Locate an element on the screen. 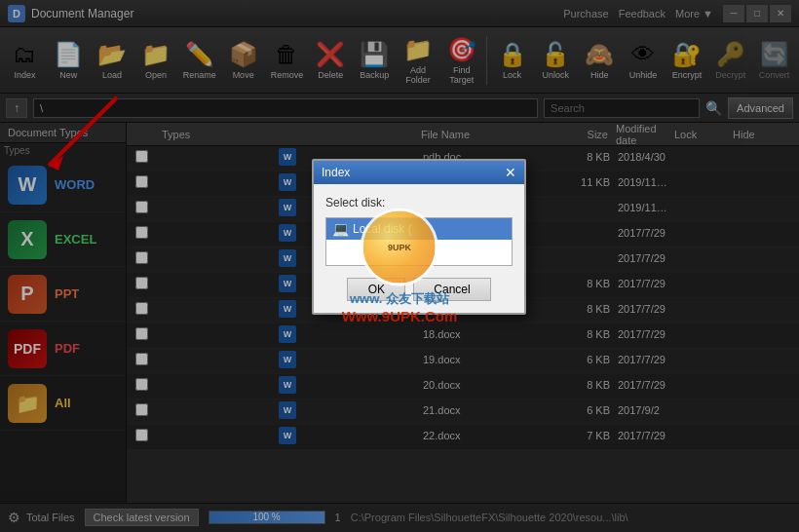 The image size is (799, 532). modal-body: Select disk: 💻 Local disk ( OK Cancel is located at coordinates (419, 248).